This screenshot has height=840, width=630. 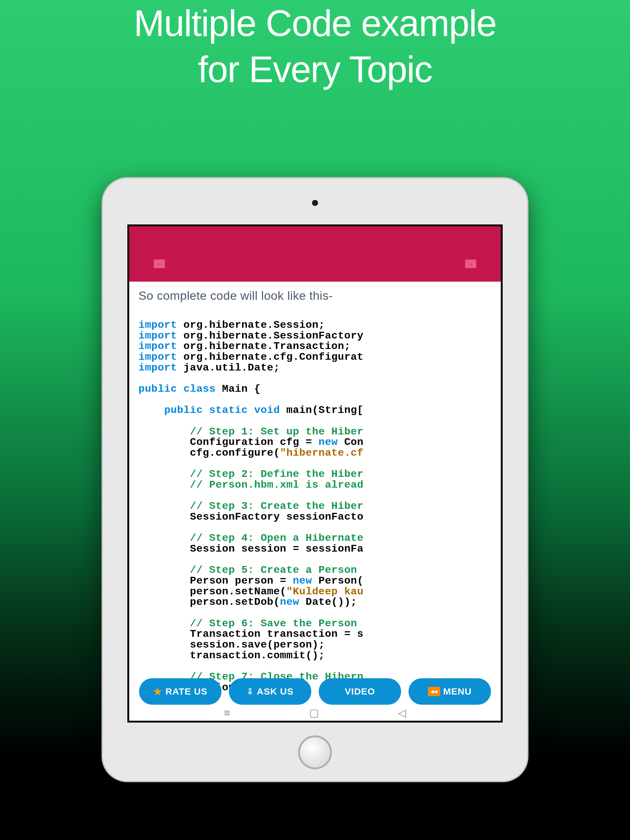 I want to click on intro-text: So complete code will look like this-, so click(x=315, y=296).